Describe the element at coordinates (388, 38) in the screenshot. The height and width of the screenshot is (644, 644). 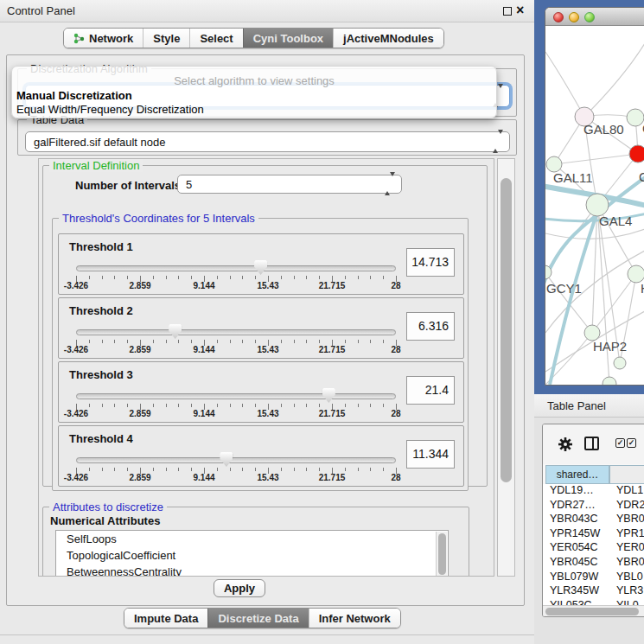
I see `tab-jactivemnodules: jActiveMNodules` at that location.